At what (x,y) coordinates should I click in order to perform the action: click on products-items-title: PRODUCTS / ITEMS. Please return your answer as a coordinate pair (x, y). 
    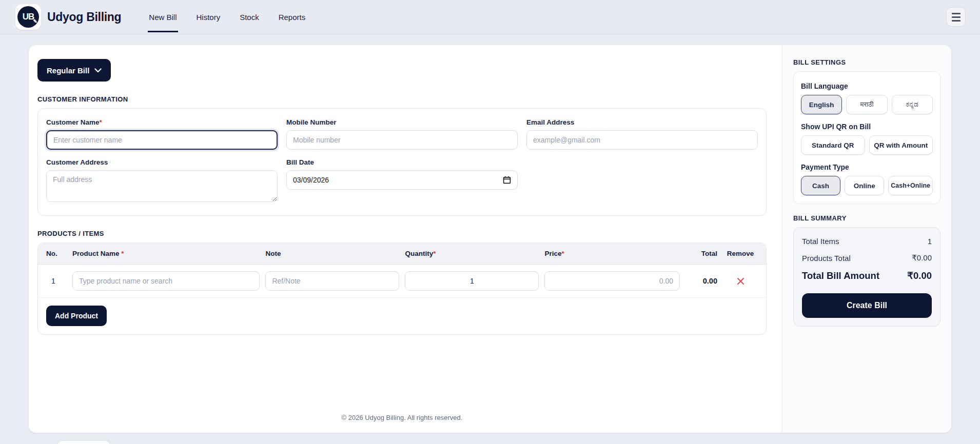
    Looking at the image, I should click on (402, 234).